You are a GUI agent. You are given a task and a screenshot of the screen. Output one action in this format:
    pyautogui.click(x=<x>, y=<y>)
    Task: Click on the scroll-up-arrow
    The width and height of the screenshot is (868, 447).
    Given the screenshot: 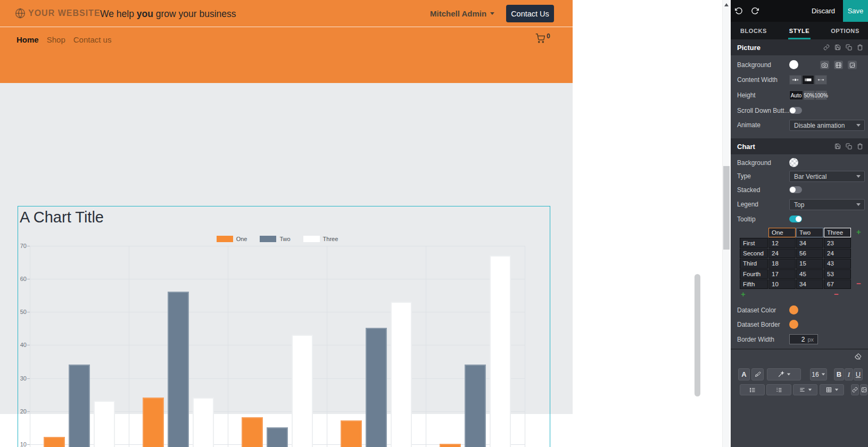 What is the action you would take?
    pyautogui.click(x=726, y=5)
    